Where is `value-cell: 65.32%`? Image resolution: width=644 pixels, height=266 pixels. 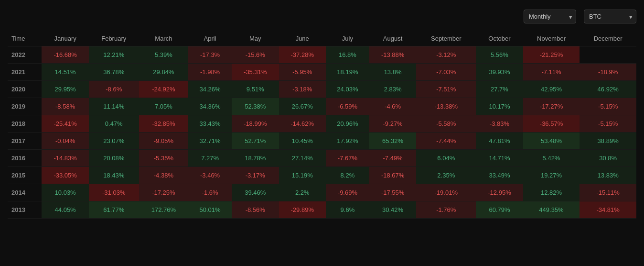 value-cell: 65.32% is located at coordinates (393, 141).